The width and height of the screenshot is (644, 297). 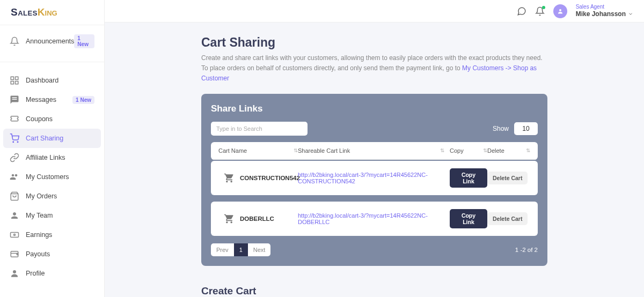 I want to click on show-label: Show, so click(x=501, y=129).